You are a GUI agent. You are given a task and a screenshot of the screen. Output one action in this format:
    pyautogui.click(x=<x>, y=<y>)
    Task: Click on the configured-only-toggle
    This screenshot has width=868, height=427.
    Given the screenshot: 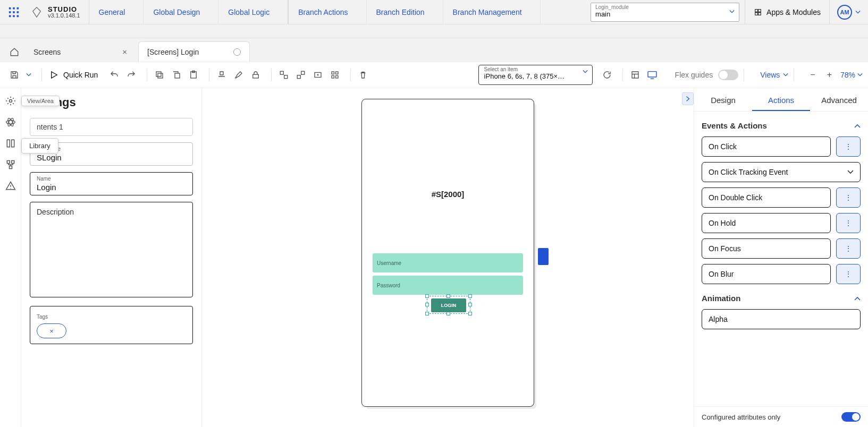 What is the action you would take?
    pyautogui.click(x=851, y=417)
    